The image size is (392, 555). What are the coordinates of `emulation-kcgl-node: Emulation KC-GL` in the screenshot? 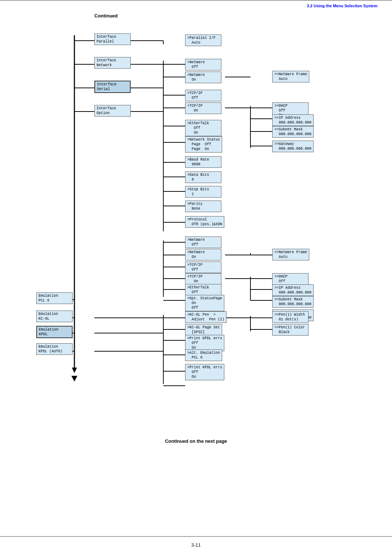 It's located at (54, 316).